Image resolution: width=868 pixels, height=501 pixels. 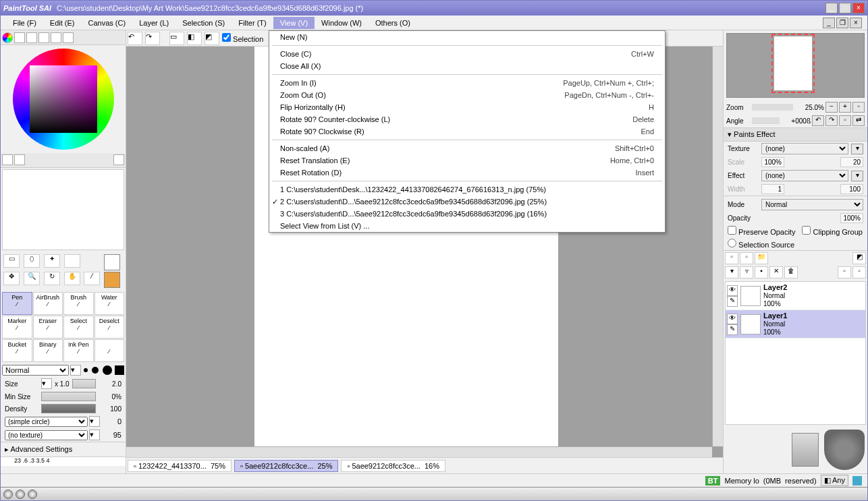 What do you see at coordinates (467, 54) in the screenshot?
I see `menu-item: Close (C)Ctrl+W` at bounding box center [467, 54].